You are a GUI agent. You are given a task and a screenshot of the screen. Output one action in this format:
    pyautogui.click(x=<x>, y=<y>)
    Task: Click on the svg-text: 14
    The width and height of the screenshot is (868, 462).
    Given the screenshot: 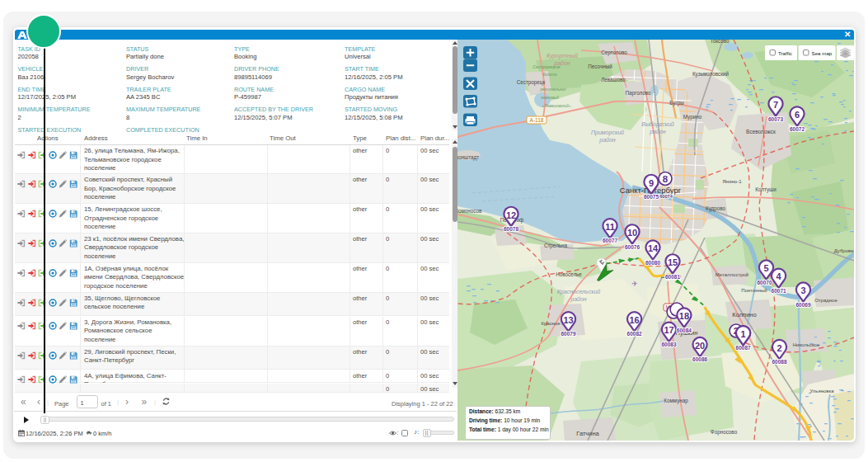 What is the action you would take?
    pyautogui.click(x=653, y=248)
    